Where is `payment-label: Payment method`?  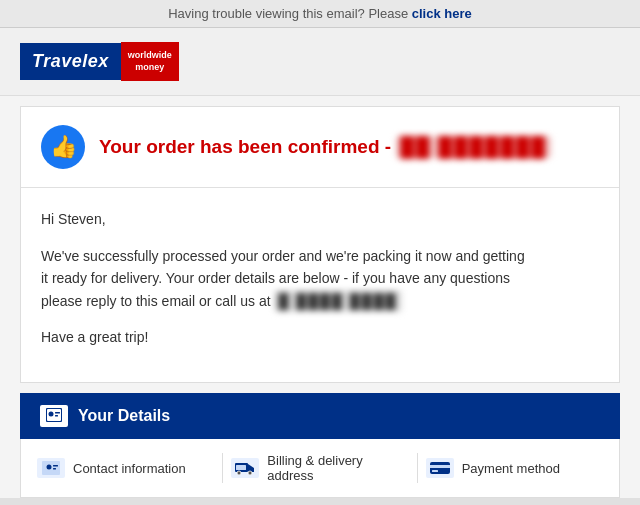 payment-label: Payment method is located at coordinates (511, 468).